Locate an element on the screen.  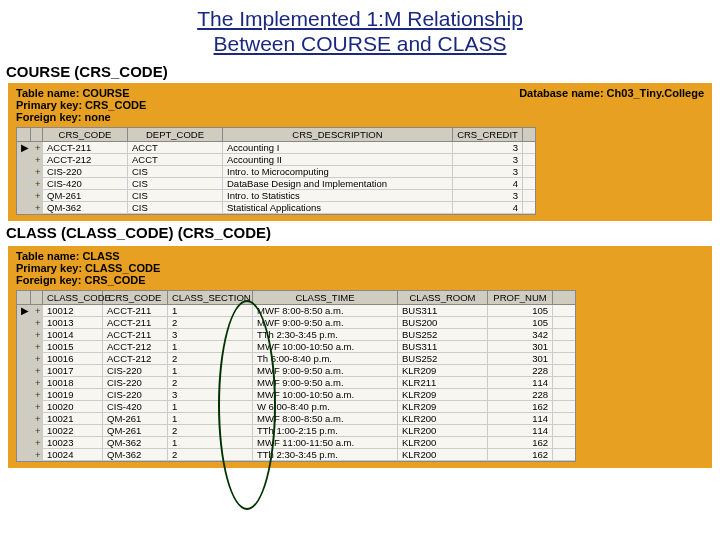
col-class-crs: CRS_CODE is located at coordinates (136, 298).